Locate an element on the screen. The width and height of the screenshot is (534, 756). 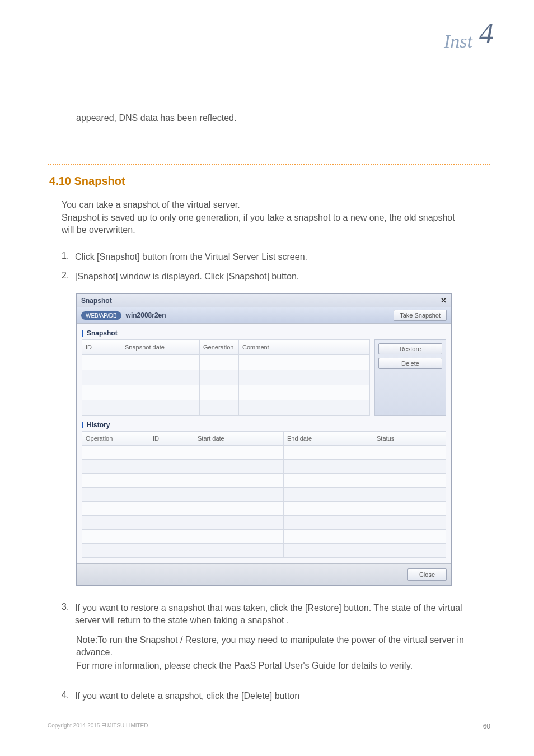
chapter-title: Inst is located at coordinates (458, 41).